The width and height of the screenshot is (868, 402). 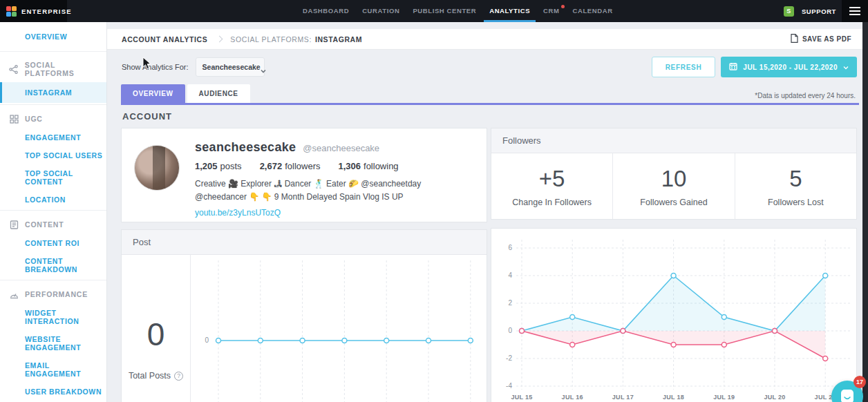 I want to click on svg-text: JUL 18, so click(x=673, y=397).